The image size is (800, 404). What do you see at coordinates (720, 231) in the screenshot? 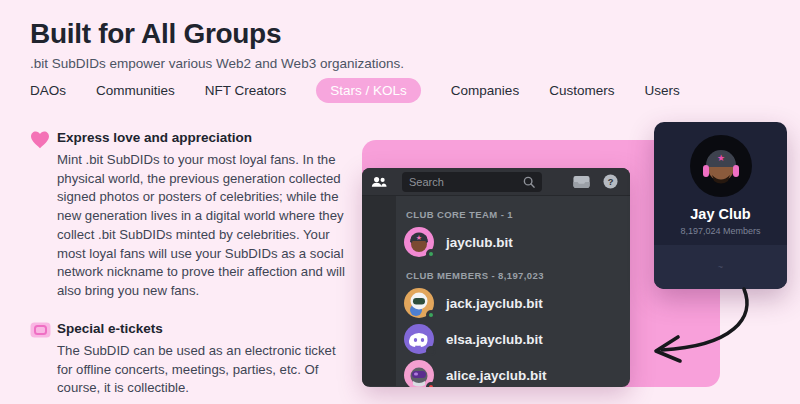
I see `club-member-count: 8,197,024 Members` at bounding box center [720, 231].